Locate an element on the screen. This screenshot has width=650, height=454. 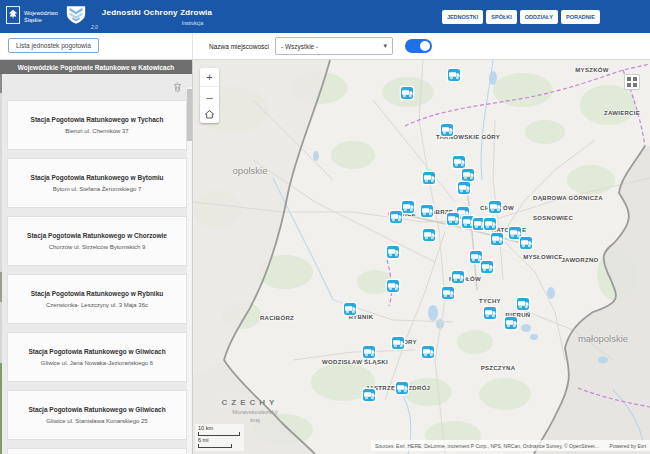
station-title: Stacja Pogotowia Ratunkowego w Rybniku is located at coordinates (98, 294).